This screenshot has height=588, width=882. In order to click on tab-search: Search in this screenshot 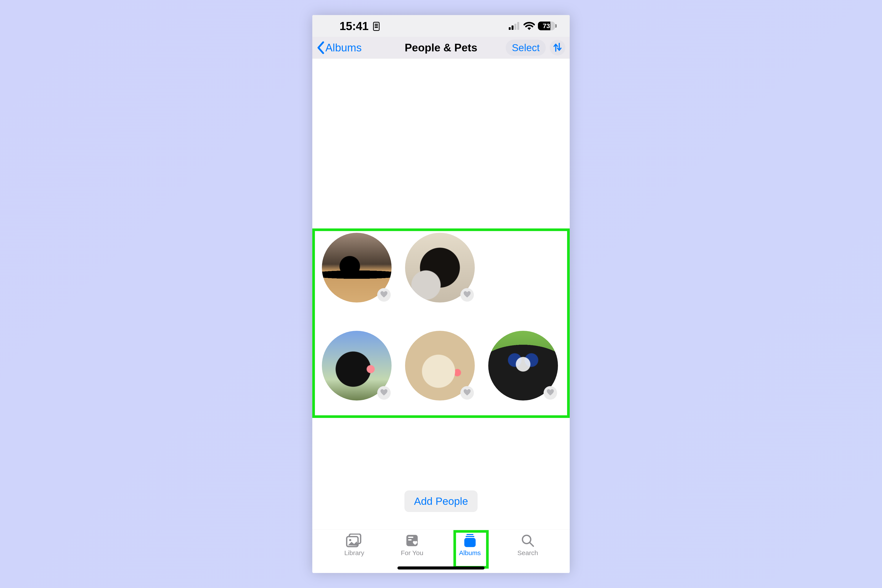, I will do `click(528, 554)`.